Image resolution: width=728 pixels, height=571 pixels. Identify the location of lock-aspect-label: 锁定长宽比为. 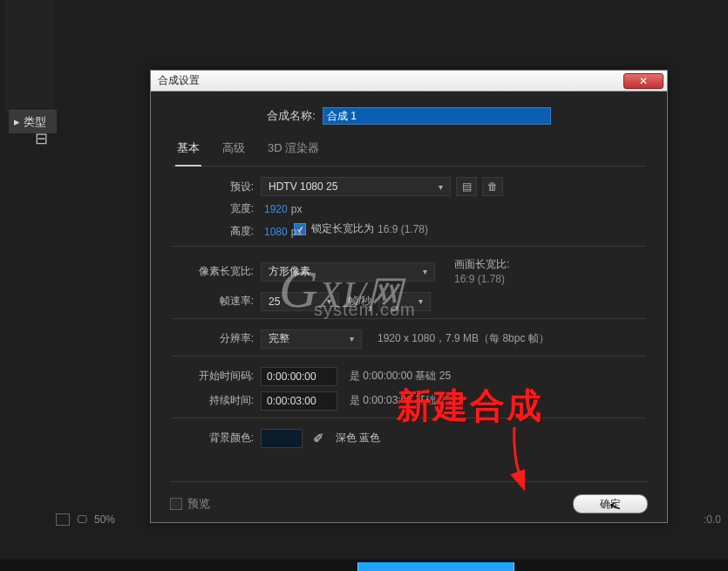
(343, 228).